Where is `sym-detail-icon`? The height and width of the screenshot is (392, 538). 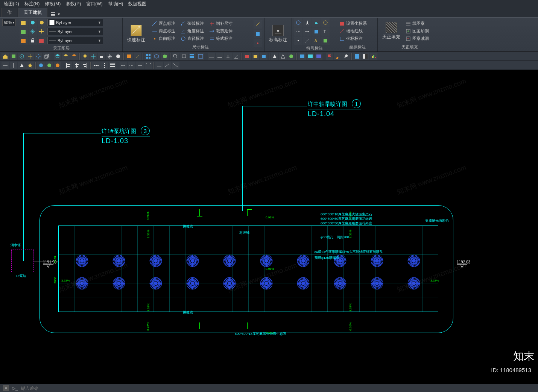
sym-detail-icon is located at coordinates (325, 23).